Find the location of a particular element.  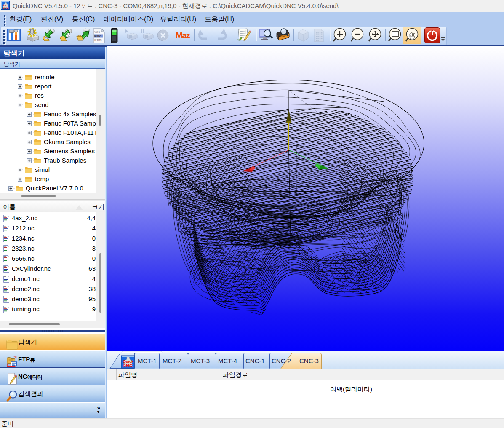

svg-text: MCT-2 is located at coordinates (172, 361).